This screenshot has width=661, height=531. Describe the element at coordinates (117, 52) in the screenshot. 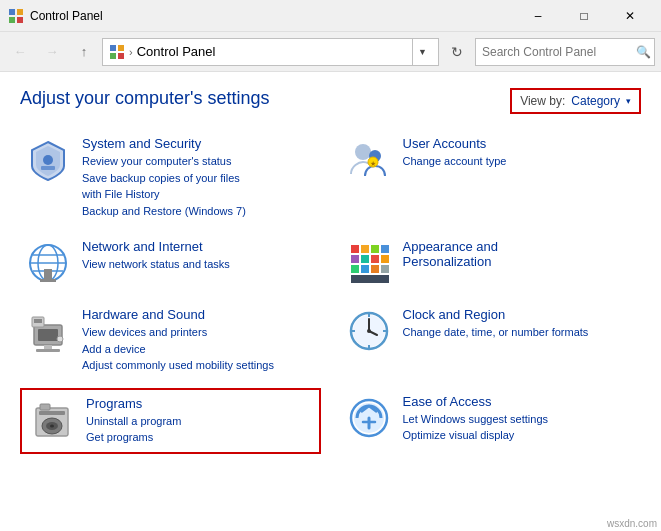

I see `breadcrumb-icon` at that location.